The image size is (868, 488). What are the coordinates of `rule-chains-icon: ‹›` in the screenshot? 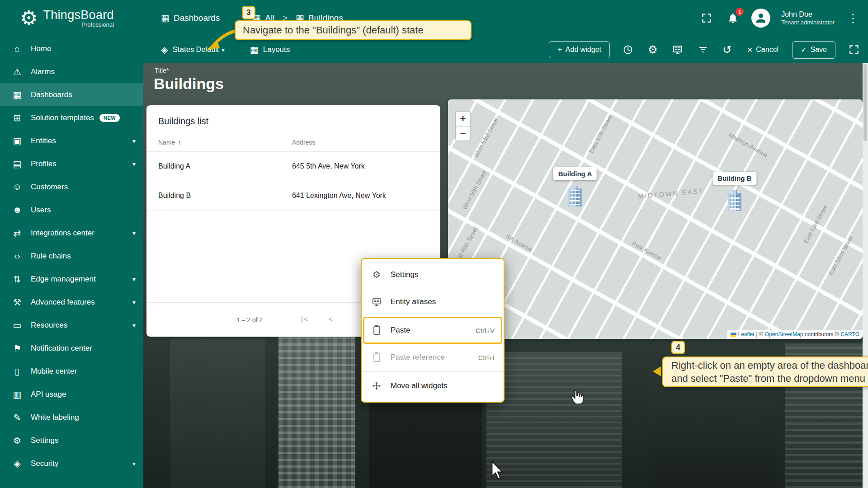 It's located at (17, 256).